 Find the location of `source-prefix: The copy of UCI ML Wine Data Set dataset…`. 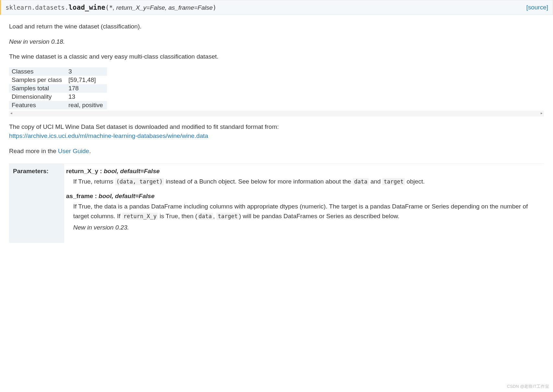

source-prefix: The copy of UCI ML Wine Data Set dataset… is located at coordinates (144, 127).